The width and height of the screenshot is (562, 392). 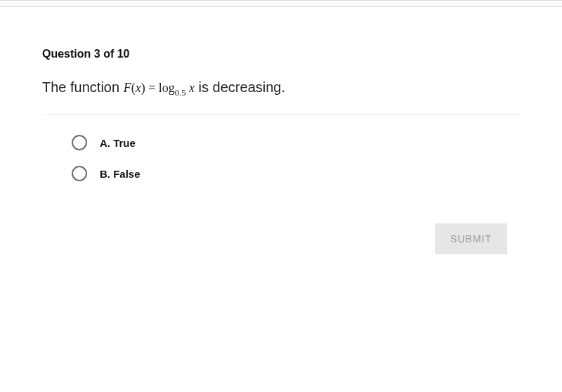 I want to click on submit-row: SUBMIT, so click(x=281, y=239).